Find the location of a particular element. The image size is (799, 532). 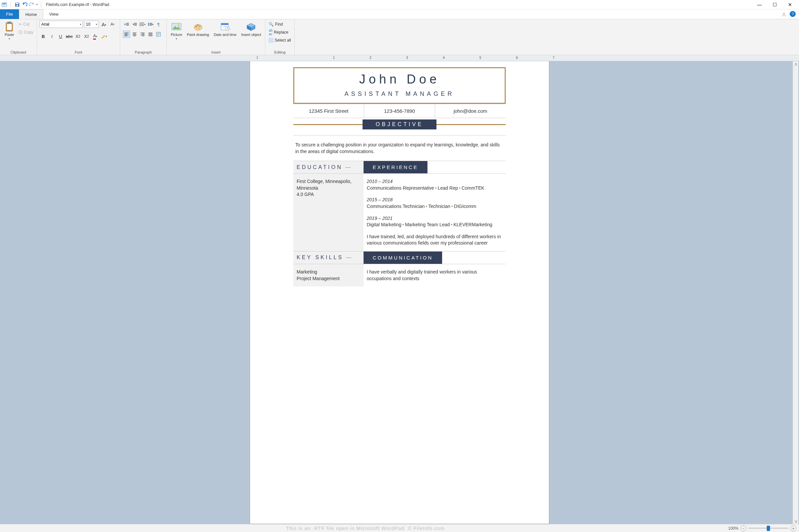

shrink-font-button: A▾ is located at coordinates (113, 24).